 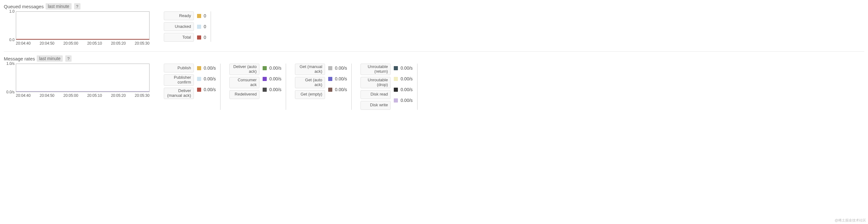 I want to click on legend-group: Deliver (auto ack)Consumer ackRedelivere…, so click(x=258, y=87).